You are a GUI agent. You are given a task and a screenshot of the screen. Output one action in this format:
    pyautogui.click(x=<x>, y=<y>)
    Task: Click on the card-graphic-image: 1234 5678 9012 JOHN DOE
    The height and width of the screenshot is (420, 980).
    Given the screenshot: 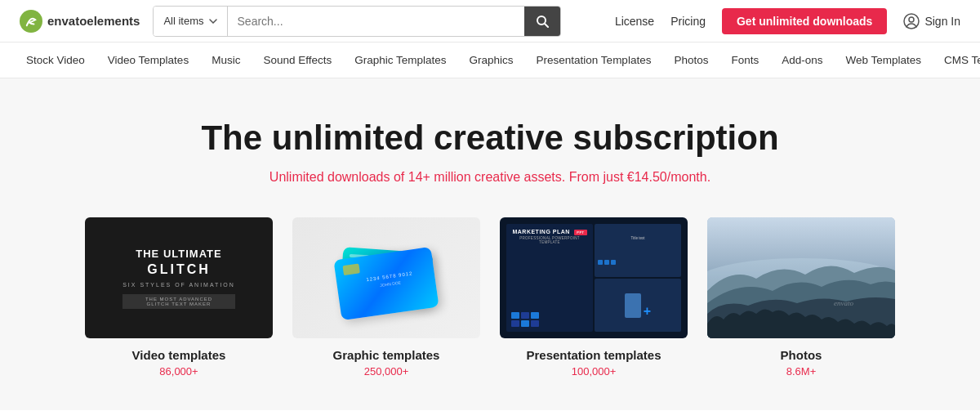 What is the action you would take?
    pyautogui.click(x=386, y=278)
    